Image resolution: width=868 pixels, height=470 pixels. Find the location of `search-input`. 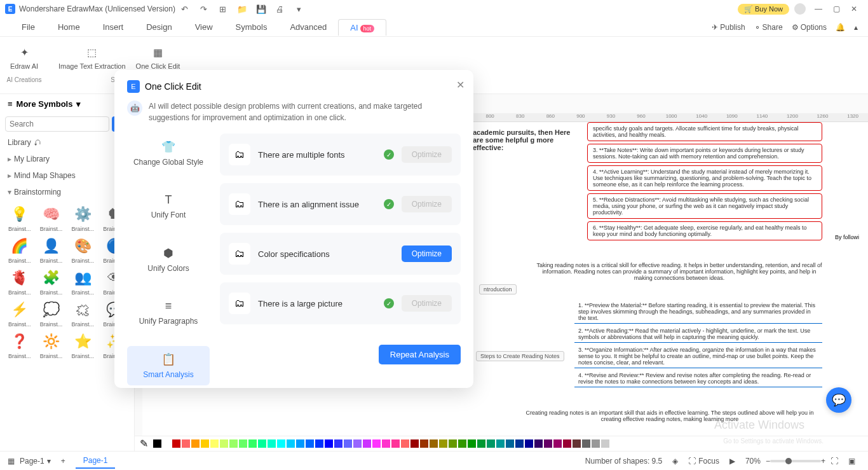

search-input is located at coordinates (57, 124).